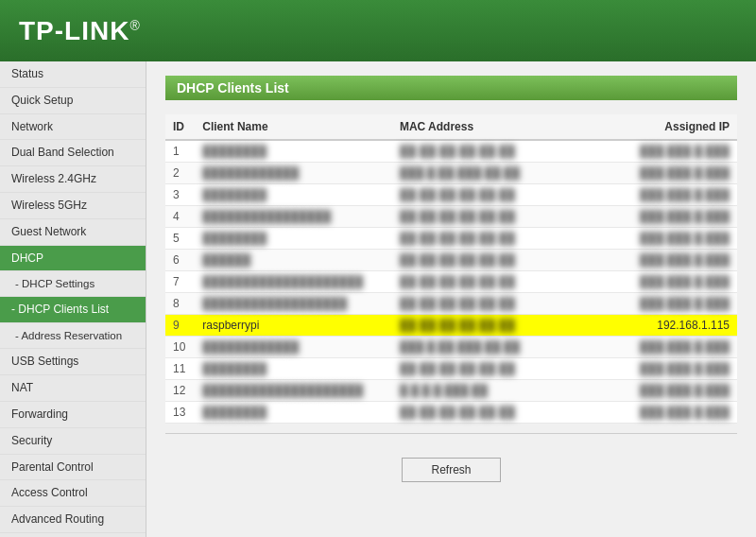 The width and height of the screenshot is (756, 537). What do you see at coordinates (180, 282) in the screenshot?
I see `cell-id: 7` at bounding box center [180, 282].